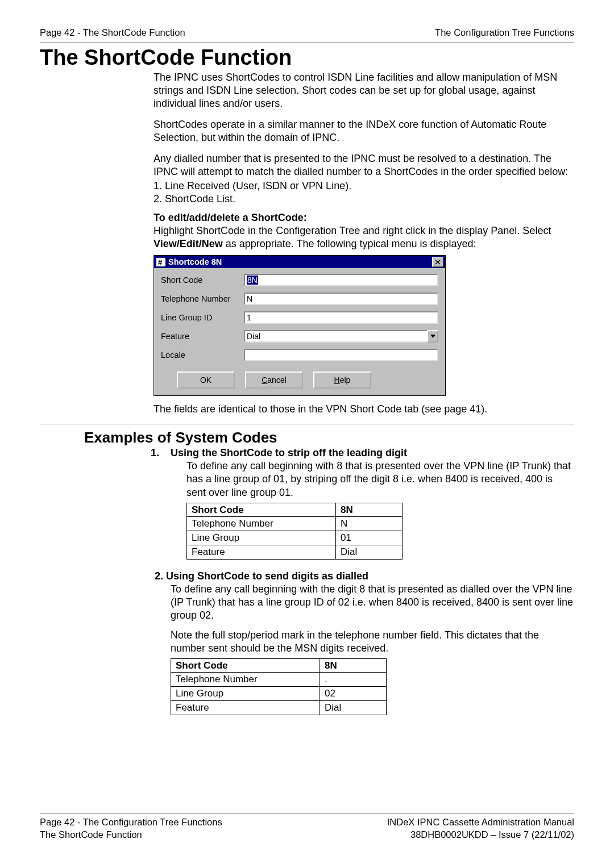  What do you see at coordinates (279, 694) in the screenshot?
I see `table-row: Line Group02` at bounding box center [279, 694].